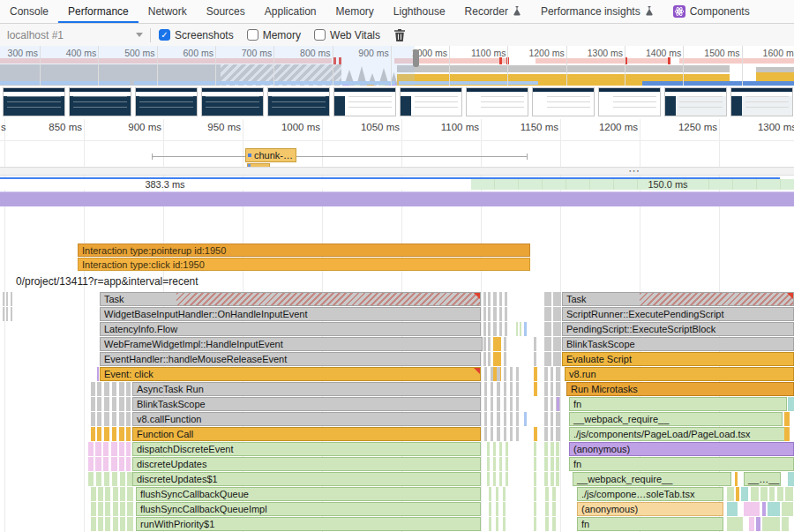 The image size is (794, 532). Describe the element at coordinates (164, 35) in the screenshot. I see `screenshots-checkbox-box: ✓` at that location.